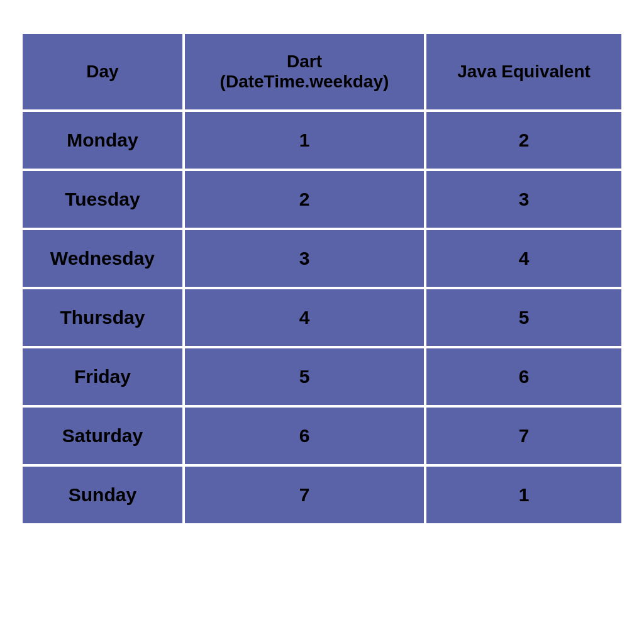  What do you see at coordinates (103, 495) in the screenshot?
I see `cell-day: Sunday` at bounding box center [103, 495].